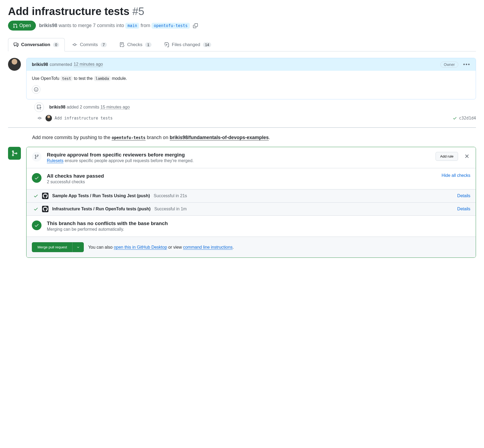 The width and height of the screenshot is (484, 448). Describe the element at coordinates (36, 89) in the screenshot. I see `add-reaction-button` at that location.